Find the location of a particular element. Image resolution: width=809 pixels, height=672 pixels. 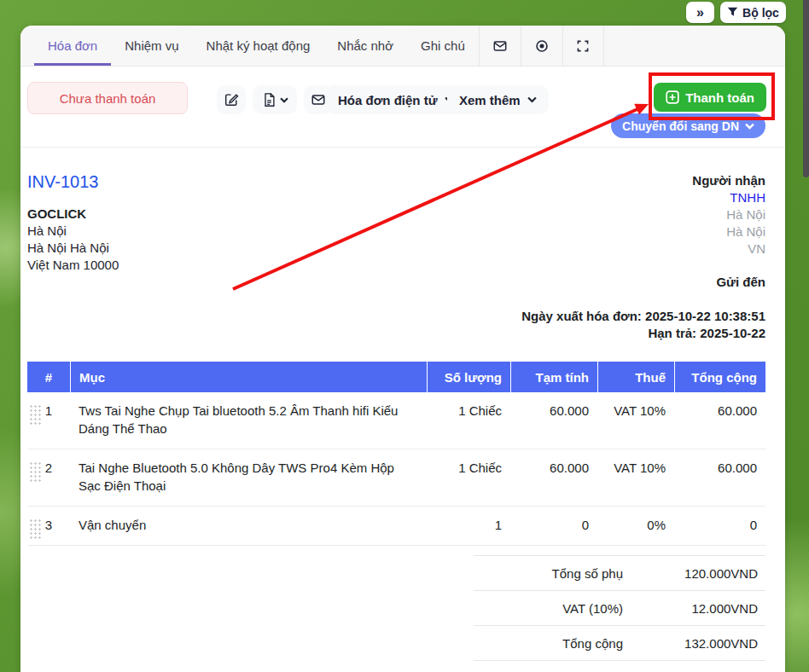

totals-row: Tổng cộng 132.000VND is located at coordinates (620, 643).